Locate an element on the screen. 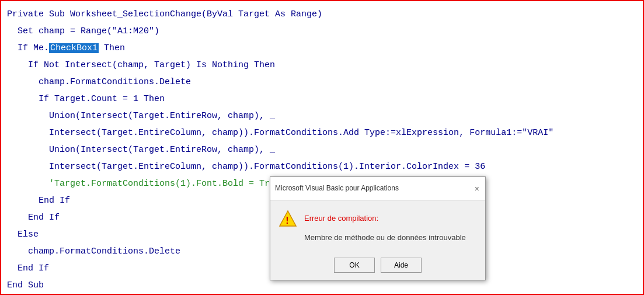 The height and width of the screenshot is (295, 644). code-line-4: If Not Intersect(champ, Target) Is Nothi… is located at coordinates (322, 65).